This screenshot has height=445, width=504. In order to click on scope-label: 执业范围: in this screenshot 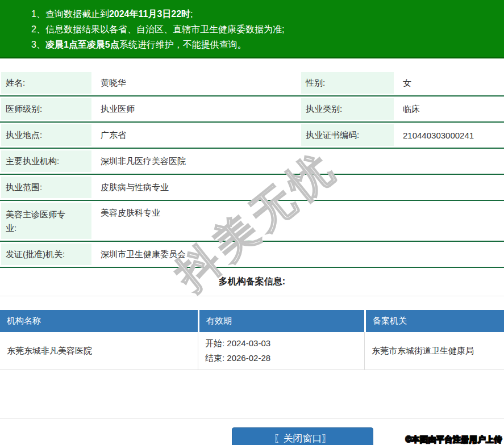, I will do `click(22, 187)`.